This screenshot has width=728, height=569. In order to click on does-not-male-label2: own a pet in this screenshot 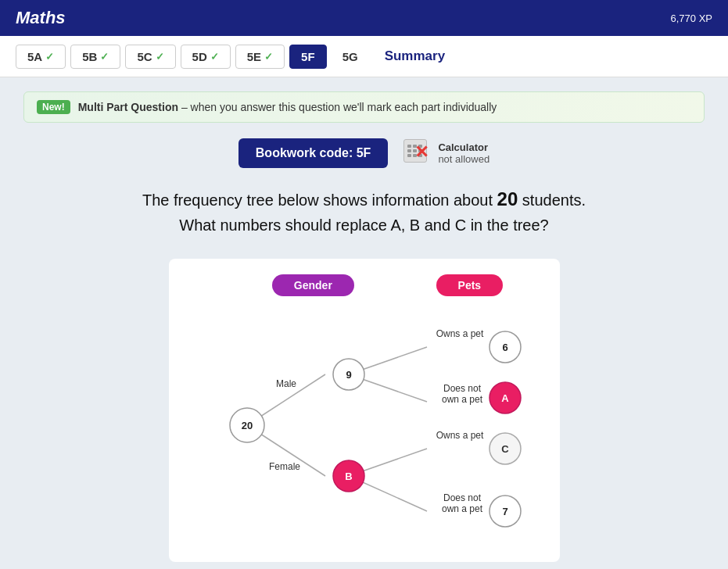, I will do `click(461, 399)`.